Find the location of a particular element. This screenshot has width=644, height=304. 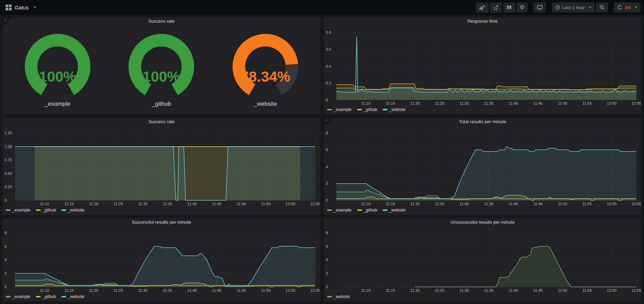

series-line-_website is located at coordinates (486, 65).